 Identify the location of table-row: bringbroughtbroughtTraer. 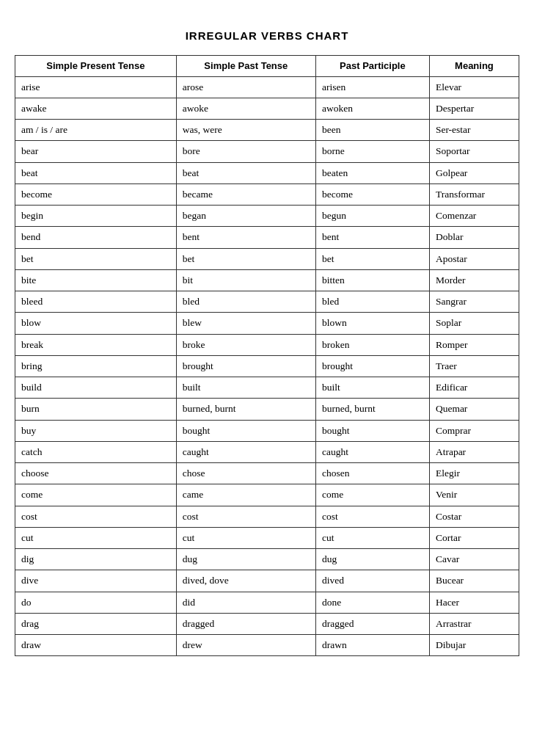
(267, 366).